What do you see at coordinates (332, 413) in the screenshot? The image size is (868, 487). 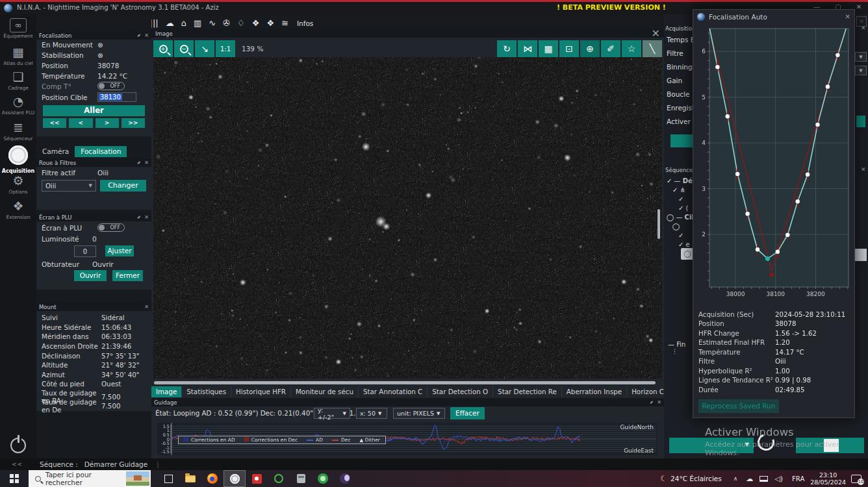 I see `y-scale-dropdown: y: +/-2"▼` at bounding box center [332, 413].